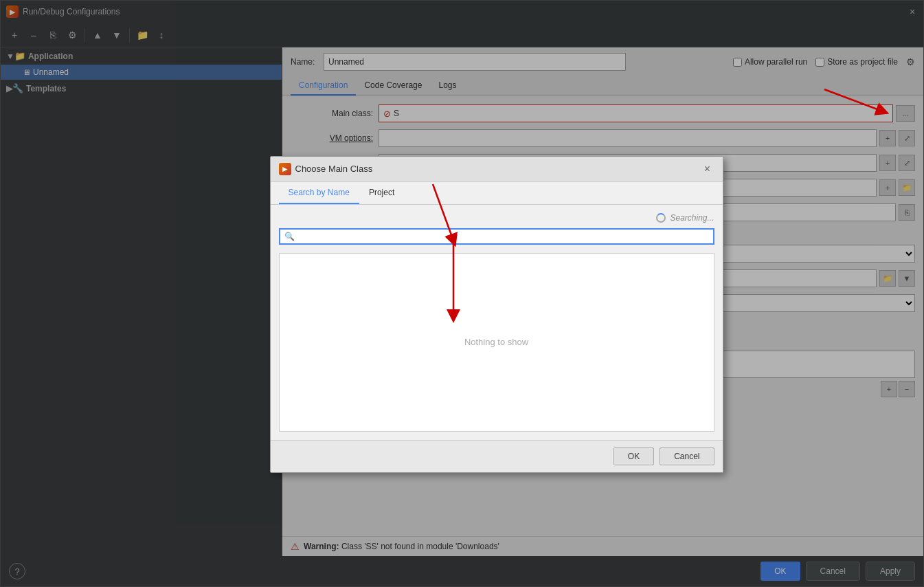 The width and height of the screenshot is (924, 587). Describe the element at coordinates (497, 236) in the screenshot. I see `dialog-search-row: 🔍` at that location.